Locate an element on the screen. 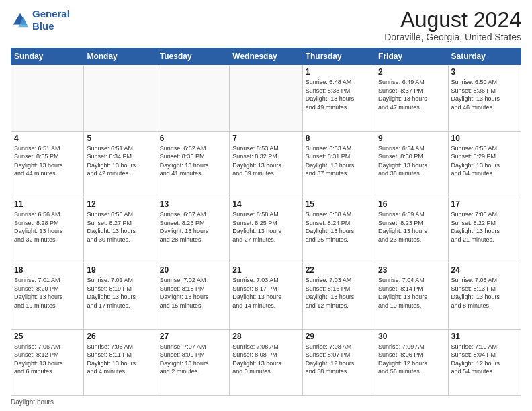  col-tuesday: Tuesday is located at coordinates (193, 56).